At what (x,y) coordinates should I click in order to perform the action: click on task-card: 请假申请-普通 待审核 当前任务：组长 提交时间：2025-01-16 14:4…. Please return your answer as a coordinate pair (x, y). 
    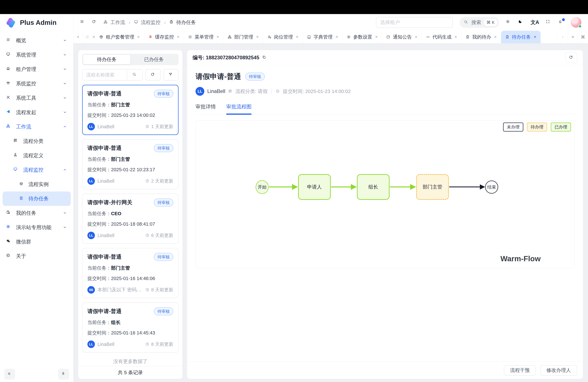
    Looking at the image, I should click on (130, 328).